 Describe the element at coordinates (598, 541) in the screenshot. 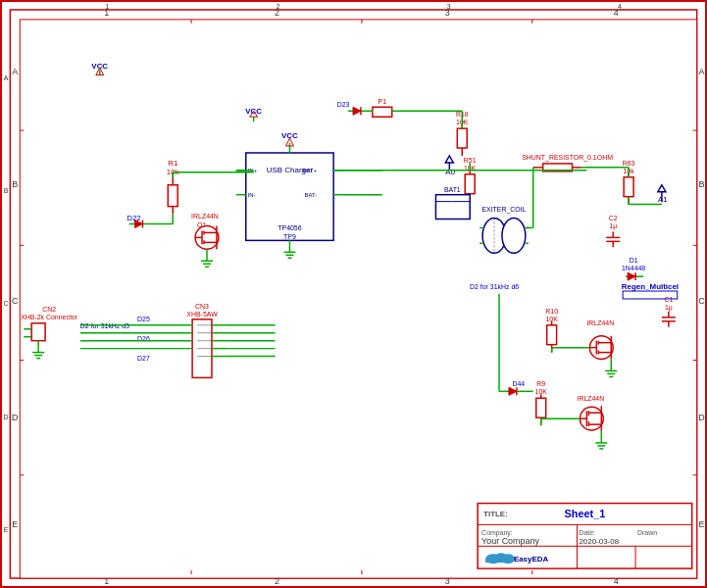

I see `svg-text: 2020-03-08` at that location.